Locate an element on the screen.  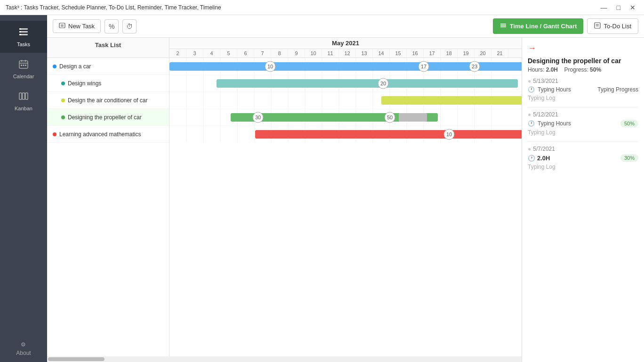
gantt-month-label: May 2021 is located at coordinates (346, 43).